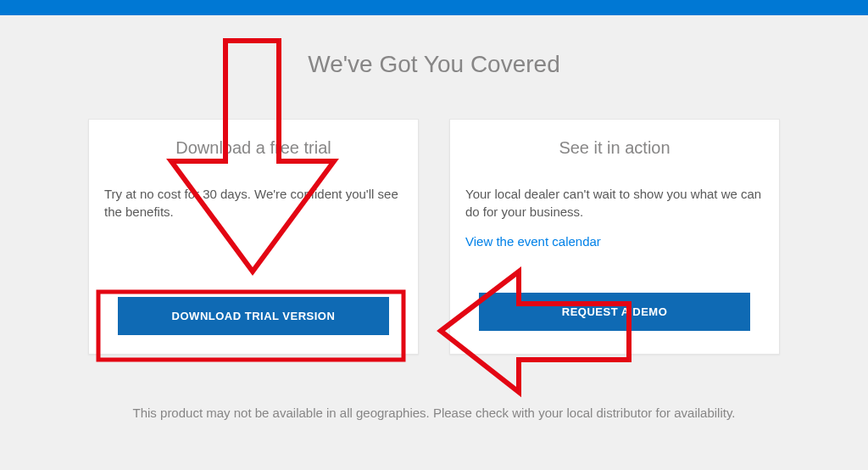 This screenshot has height=470, width=868. I want to click on top-bar, so click(434, 8).